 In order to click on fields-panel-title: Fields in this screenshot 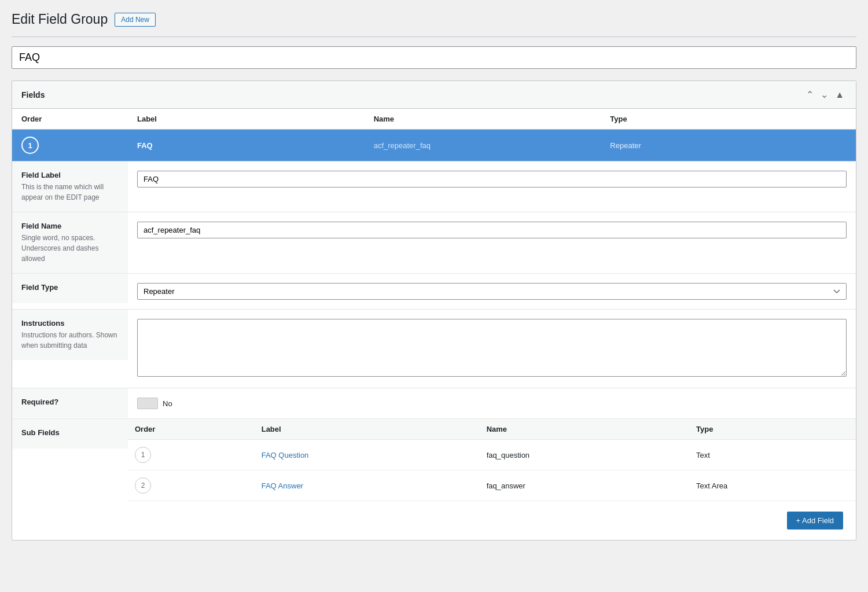, I will do `click(33, 95)`.